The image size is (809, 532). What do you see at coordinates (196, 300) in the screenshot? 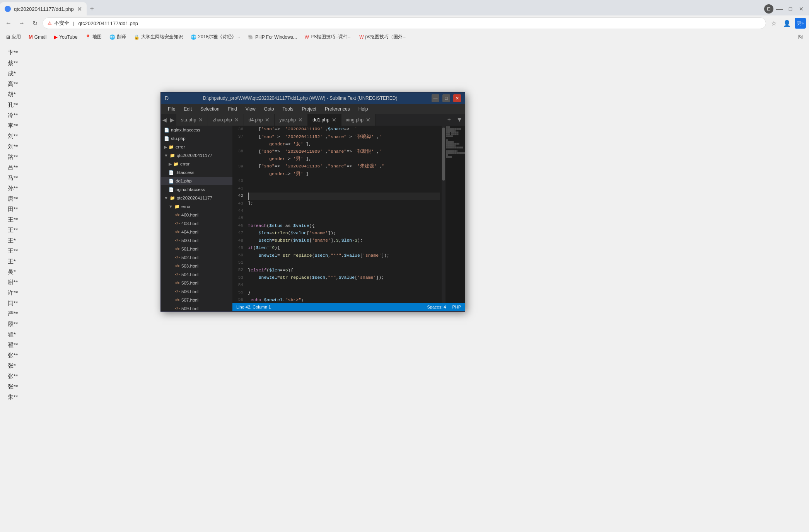
I see `ft-507: </> 507.html` at bounding box center [196, 300].